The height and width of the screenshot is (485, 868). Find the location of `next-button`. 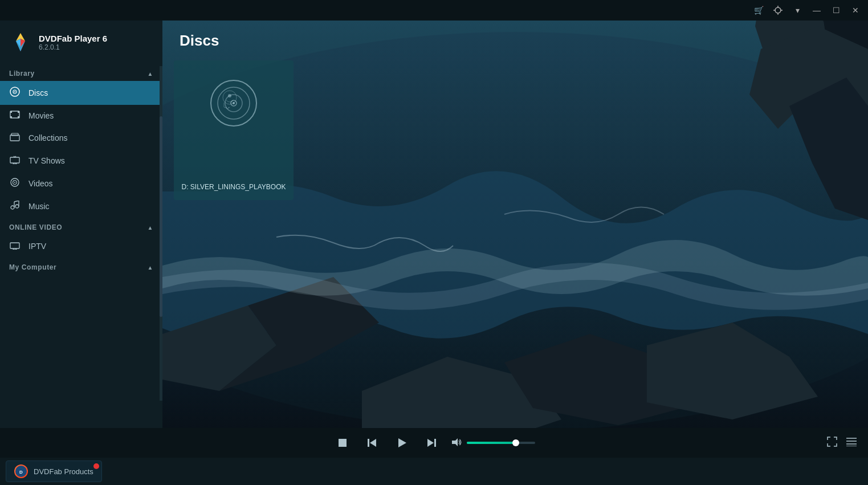

next-button is located at coordinates (431, 443).